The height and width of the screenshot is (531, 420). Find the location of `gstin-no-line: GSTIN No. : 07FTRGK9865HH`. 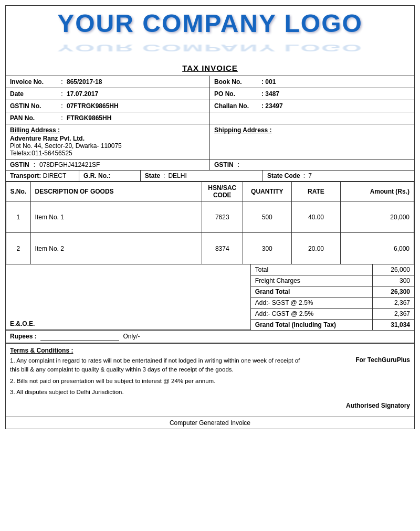

gstin-no-line: GSTIN No. : 07FTRGK9865HH is located at coordinates (108, 106).